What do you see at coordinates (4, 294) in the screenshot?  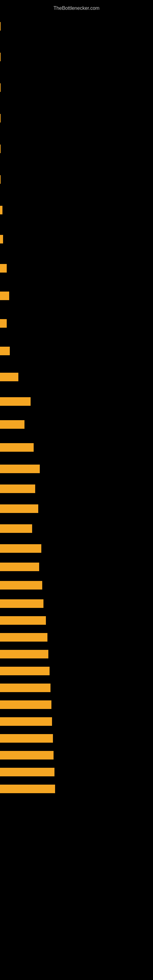 I see `bar-label: Bot` at bounding box center [4, 294].